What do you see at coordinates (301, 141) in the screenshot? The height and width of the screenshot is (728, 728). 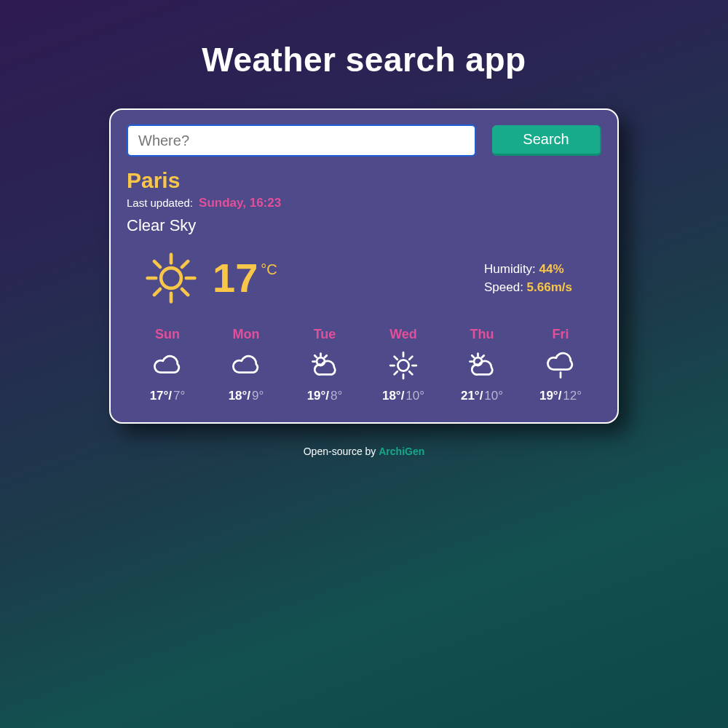 I see `search-input` at bounding box center [301, 141].